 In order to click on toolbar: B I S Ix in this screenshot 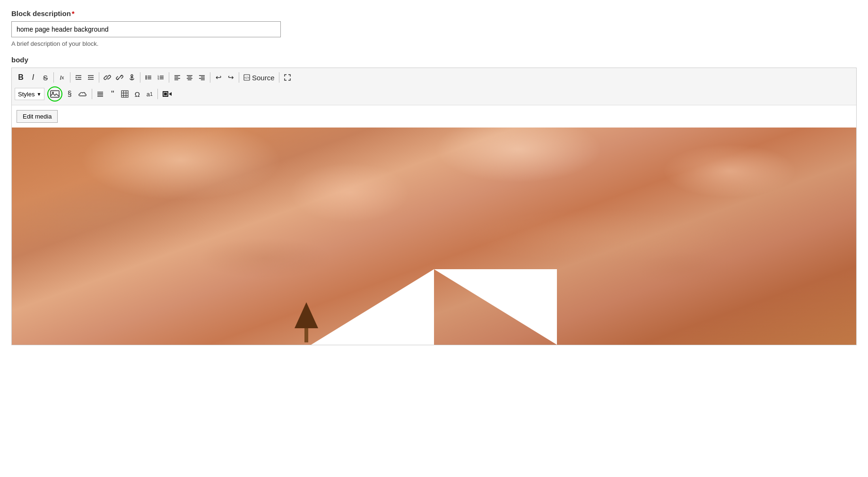, I will do `click(434, 87)`.